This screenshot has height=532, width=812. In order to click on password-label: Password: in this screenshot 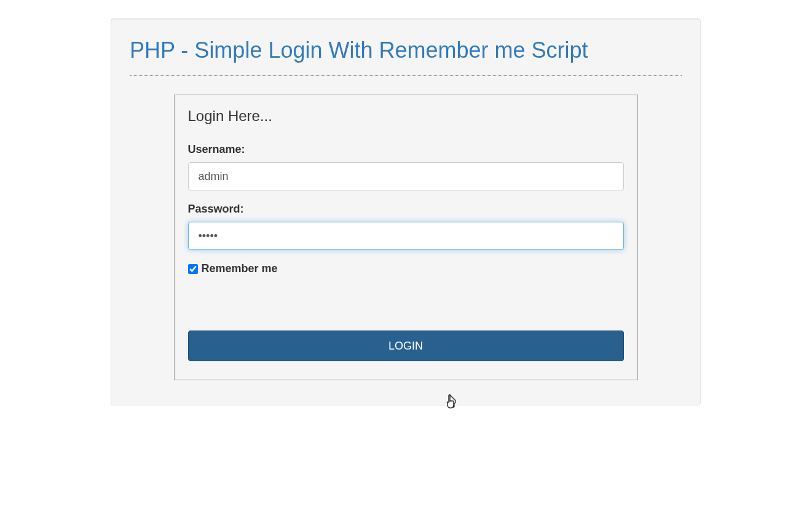, I will do `click(406, 209)`.